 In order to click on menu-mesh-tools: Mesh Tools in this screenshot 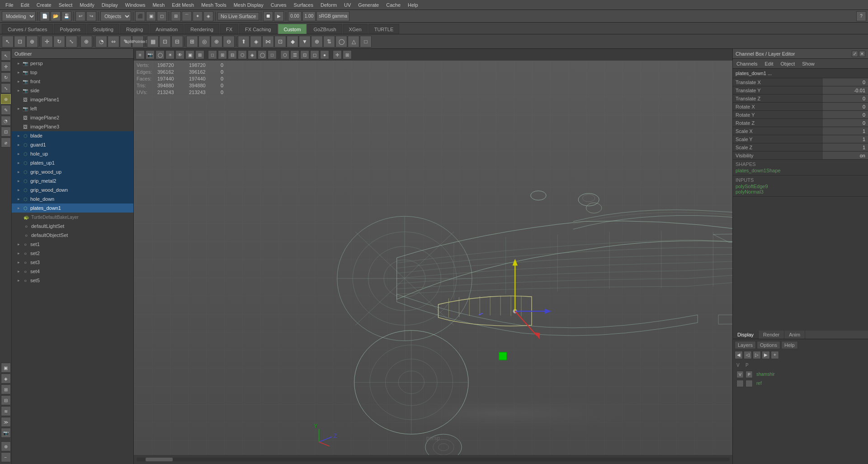, I will do `click(213, 5)`.